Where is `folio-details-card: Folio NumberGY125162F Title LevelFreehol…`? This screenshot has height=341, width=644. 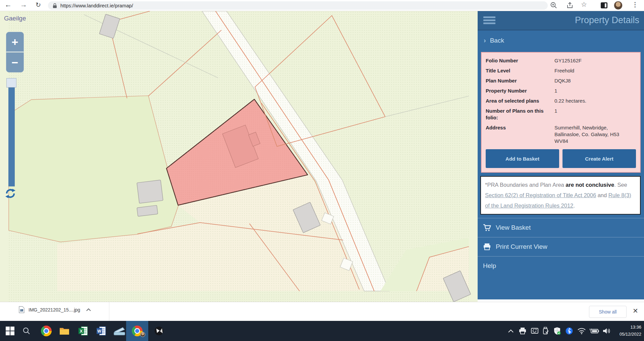
folio-details-card: Folio NumberGY125162F Title LevelFreehol… is located at coordinates (561, 112).